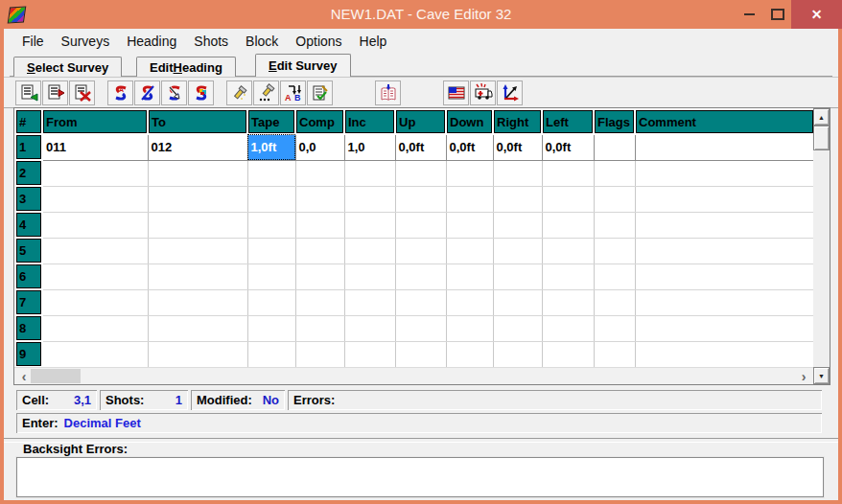  What do you see at coordinates (271, 148) in the screenshot?
I see `selected-cell: 1,0ft` at bounding box center [271, 148].